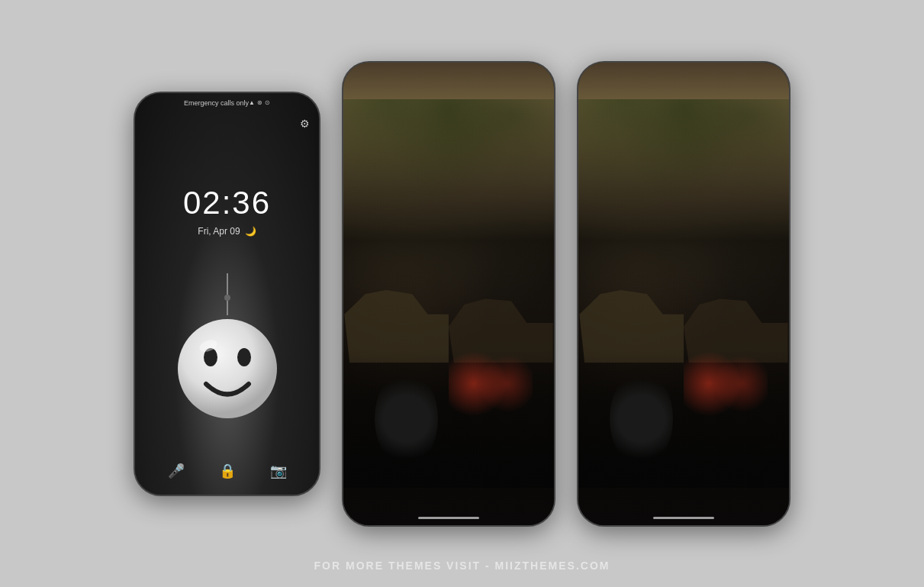 Image resolution: width=924 pixels, height=587 pixels. What do you see at coordinates (227, 294) in the screenshot?
I see `lockscreen-content: Emergency calls only ▲ ⊛ ⊙ ⚙ 02:36 Fri, …` at bounding box center [227, 294].